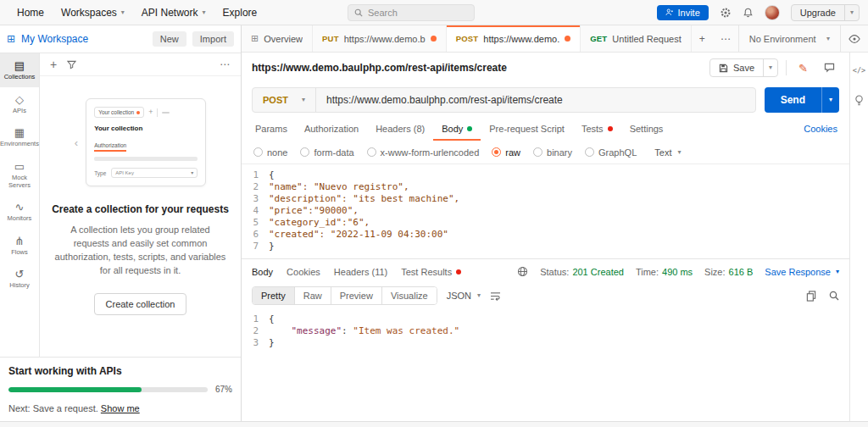  I want to click on network-globe-icon, so click(522, 271).